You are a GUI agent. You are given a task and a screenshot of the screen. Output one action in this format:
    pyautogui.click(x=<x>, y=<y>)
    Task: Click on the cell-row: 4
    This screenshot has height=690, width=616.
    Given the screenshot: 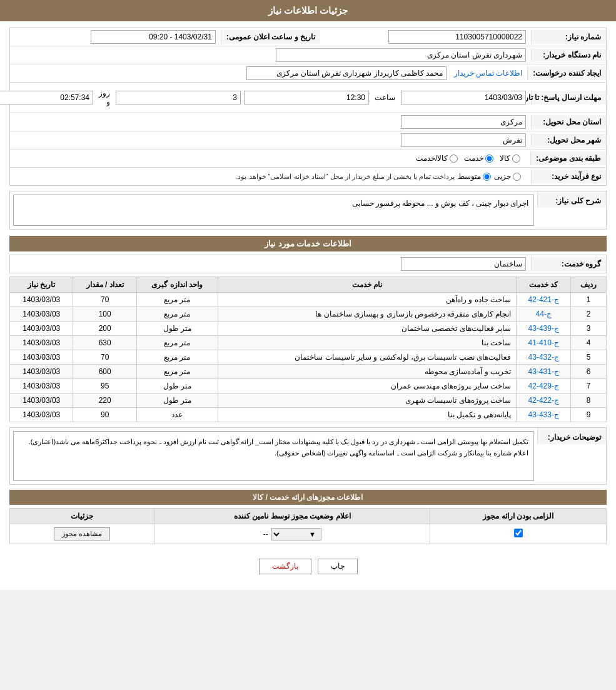 What is the action you would take?
    pyautogui.click(x=589, y=343)
    